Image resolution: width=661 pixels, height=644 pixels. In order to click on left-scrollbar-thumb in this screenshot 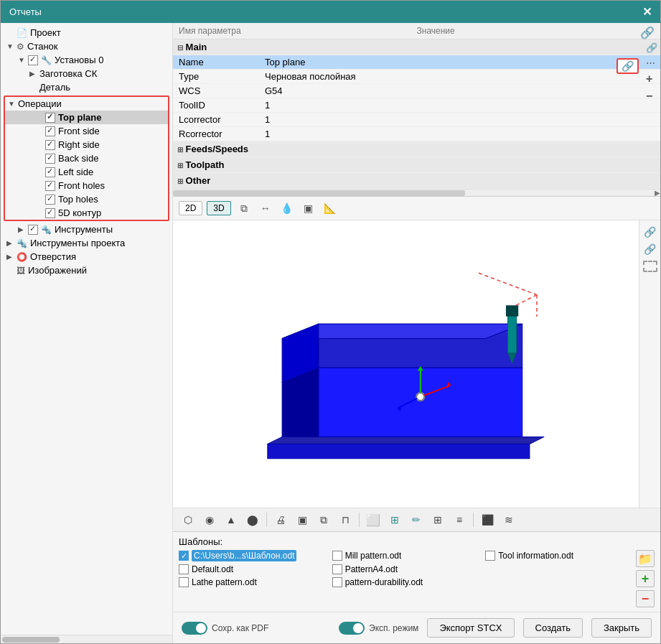, I will do `click(31, 640)`.